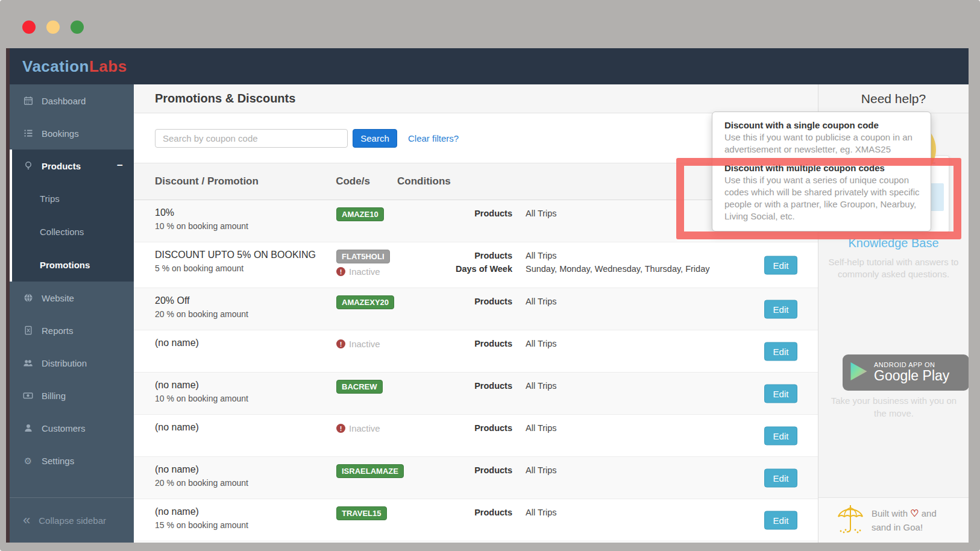  Describe the element at coordinates (73, 231) in the screenshot. I see `sidebar-item-collections: Collections` at that location.